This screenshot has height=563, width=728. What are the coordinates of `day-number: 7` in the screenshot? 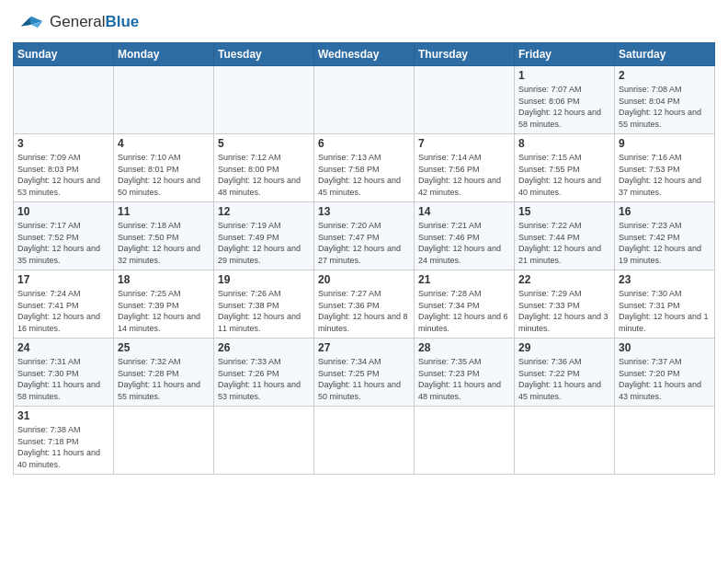 It's located at (464, 144).